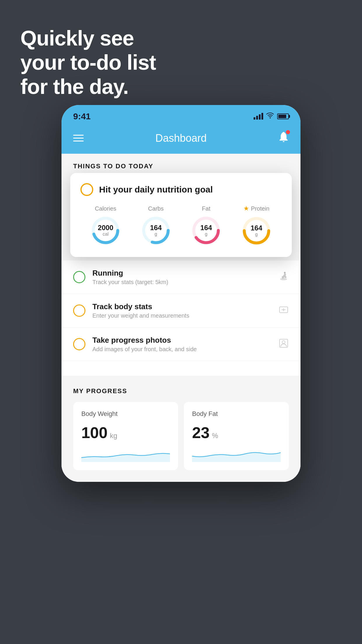 The width and height of the screenshot is (362, 644). I want to click on carbs-label: Carbs, so click(156, 209).